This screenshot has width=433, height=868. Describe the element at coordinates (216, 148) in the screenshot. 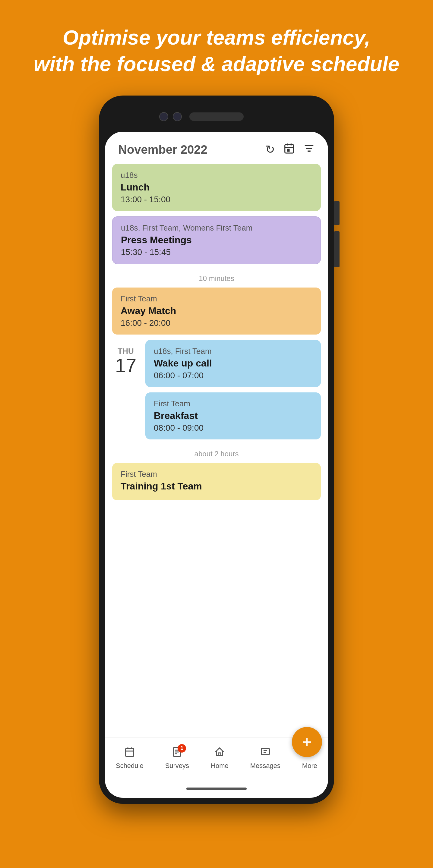

I see `app-header: November 2022 ↻` at that location.